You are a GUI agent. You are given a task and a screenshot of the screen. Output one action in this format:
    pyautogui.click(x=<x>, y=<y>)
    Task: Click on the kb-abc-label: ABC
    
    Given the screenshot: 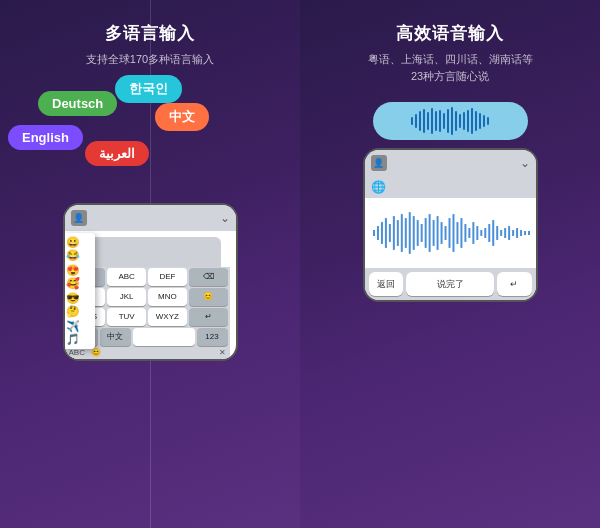 What is the action you would take?
    pyautogui.click(x=77, y=352)
    